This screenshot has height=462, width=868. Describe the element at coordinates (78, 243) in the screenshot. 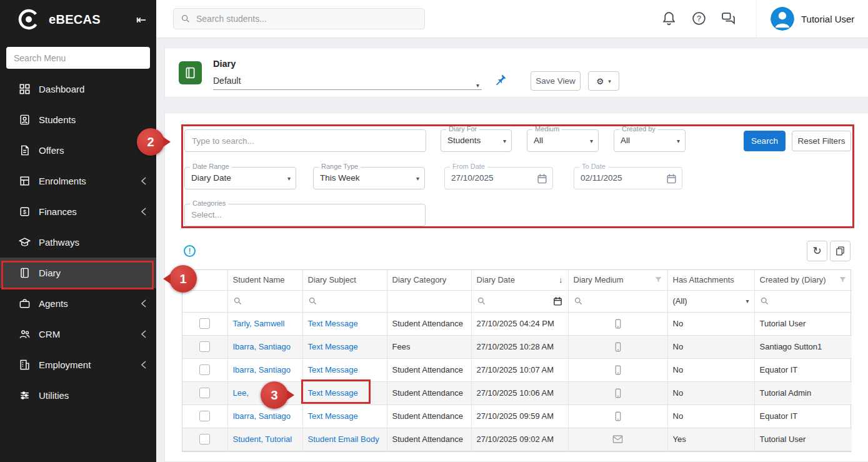

I see `sidebar-item-pathways: Pathways` at that location.